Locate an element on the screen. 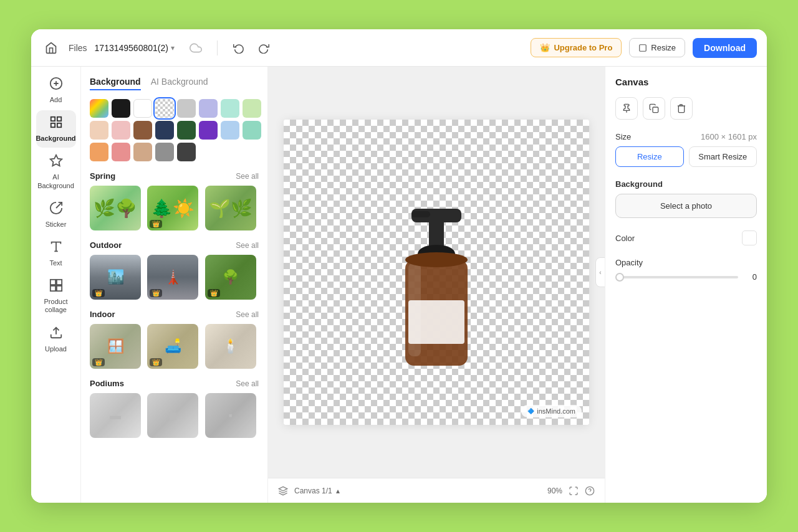  watermark: 🔷 insMind.com is located at coordinates (551, 411).